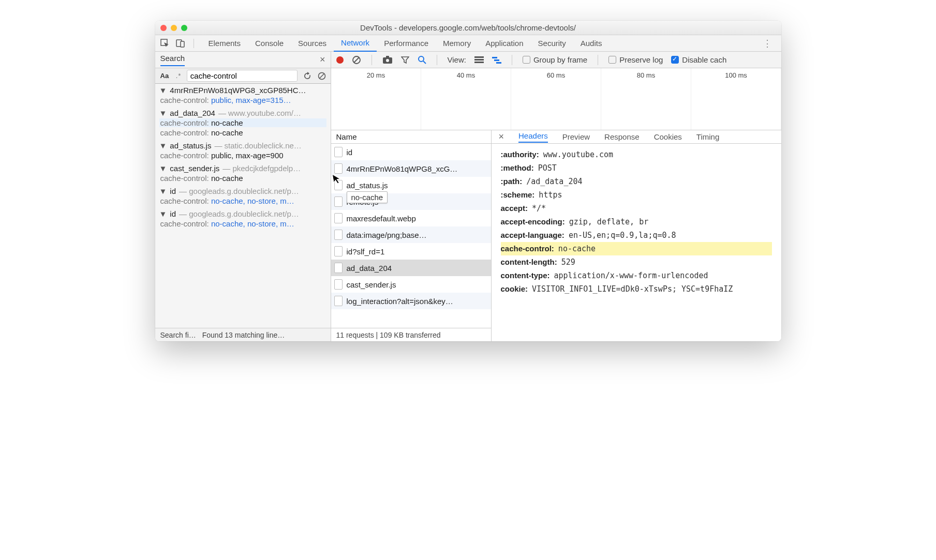 The height and width of the screenshot is (560, 936). I want to click on tab-audits: Audits, so click(591, 43).